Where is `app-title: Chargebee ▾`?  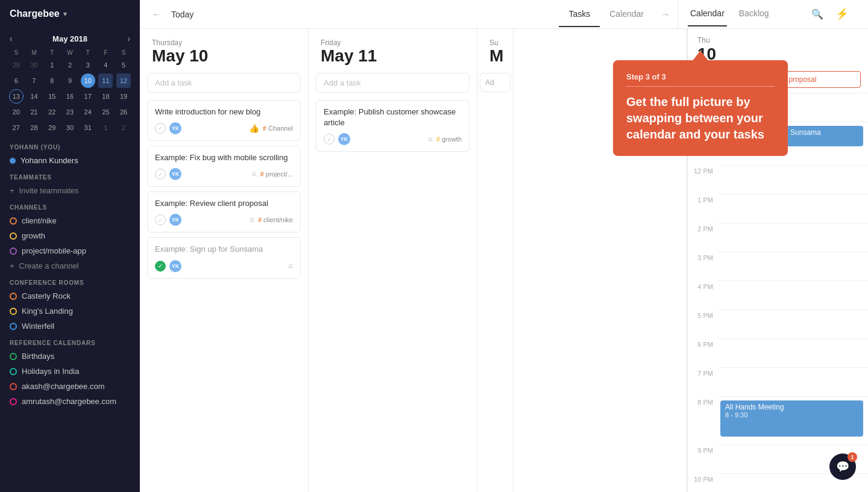 app-title: Chargebee ▾ is located at coordinates (70, 14).